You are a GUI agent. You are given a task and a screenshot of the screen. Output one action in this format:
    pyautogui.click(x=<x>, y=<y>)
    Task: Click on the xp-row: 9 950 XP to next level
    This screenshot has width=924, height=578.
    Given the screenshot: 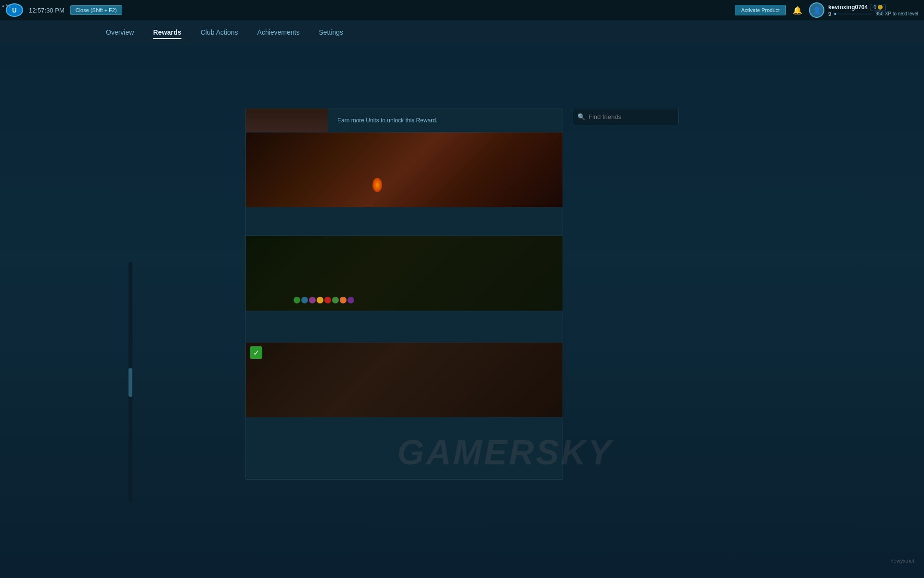 What is the action you would take?
    pyautogui.click(x=873, y=14)
    